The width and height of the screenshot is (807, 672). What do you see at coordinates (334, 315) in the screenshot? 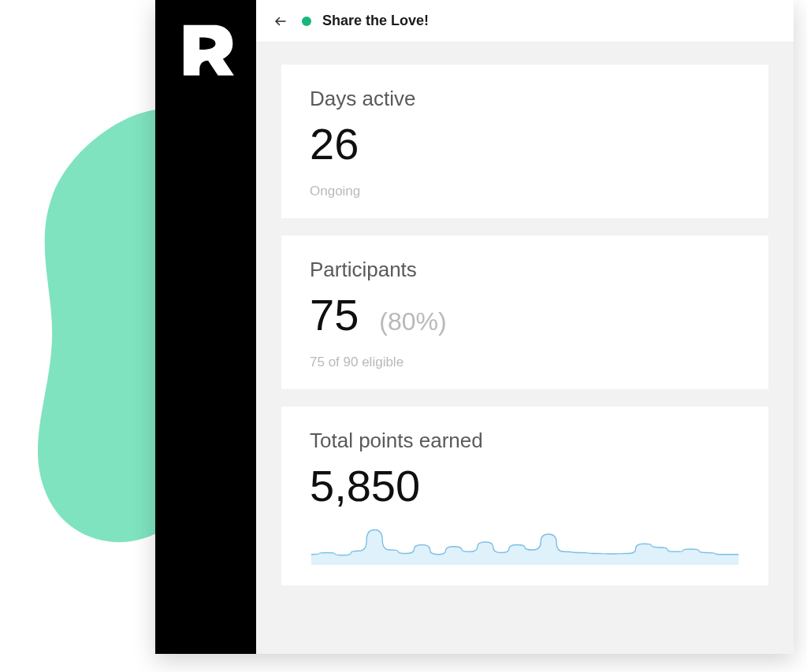
I see `participants-value: 75` at bounding box center [334, 315].